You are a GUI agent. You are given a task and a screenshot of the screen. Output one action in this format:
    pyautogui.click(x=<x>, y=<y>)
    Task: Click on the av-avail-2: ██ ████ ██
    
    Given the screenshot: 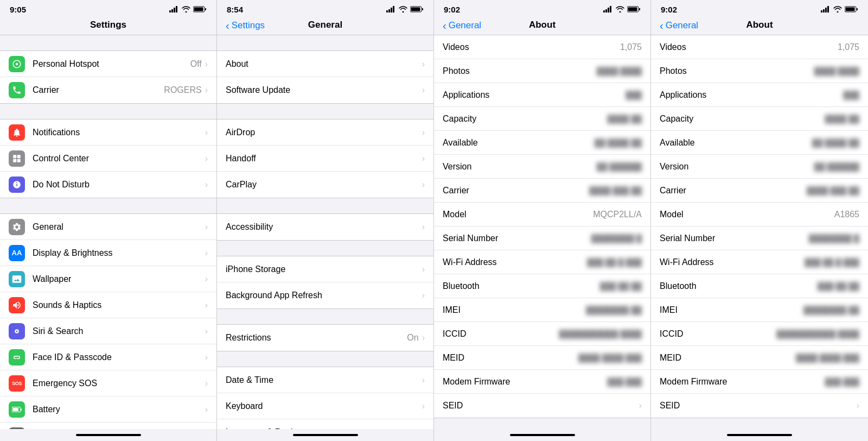 What is the action you would take?
    pyautogui.click(x=835, y=143)
    